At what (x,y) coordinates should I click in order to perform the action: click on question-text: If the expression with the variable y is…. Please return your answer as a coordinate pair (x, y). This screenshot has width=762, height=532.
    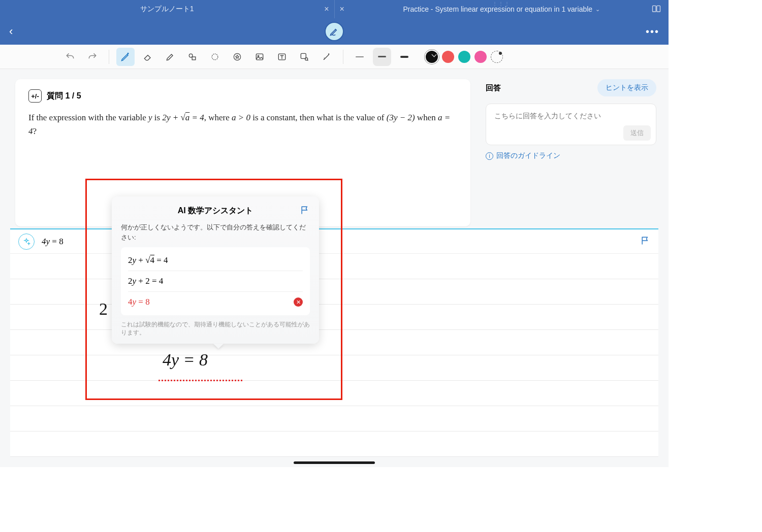
    Looking at the image, I should click on (243, 124).